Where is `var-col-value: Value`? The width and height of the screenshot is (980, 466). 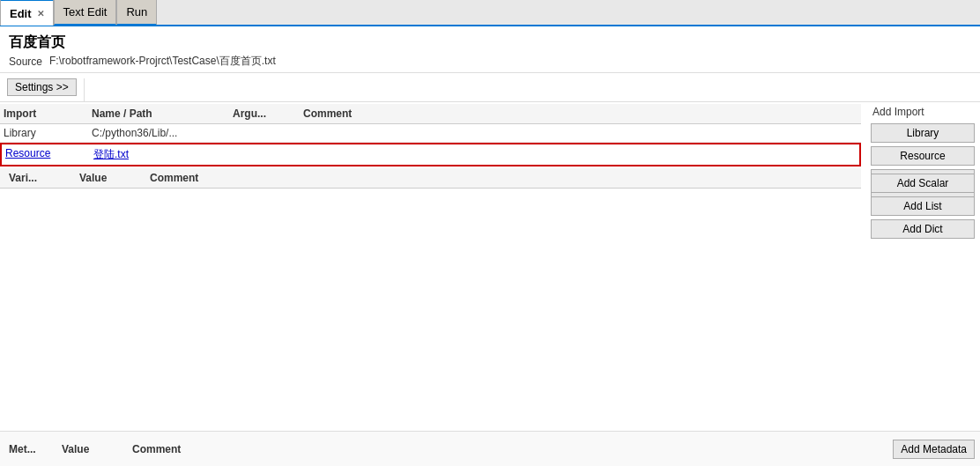 var-col-value: Value is located at coordinates (115, 178).